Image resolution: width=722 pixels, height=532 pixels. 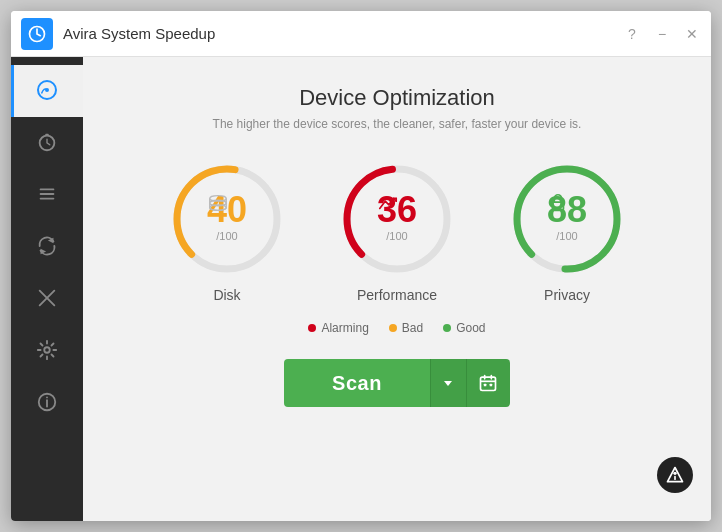 What do you see at coordinates (662, 34) in the screenshot?
I see `minimize-button: −` at bounding box center [662, 34].